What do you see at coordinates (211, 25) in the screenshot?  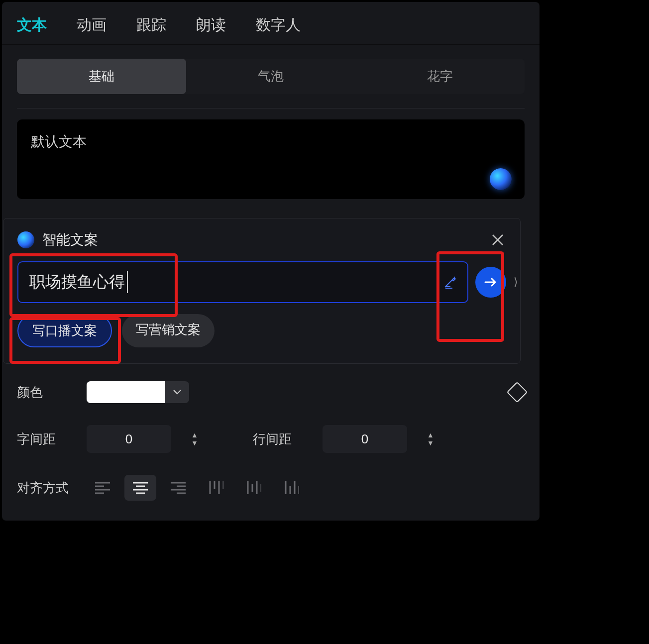 I see `tab-read: 朗读` at bounding box center [211, 25].